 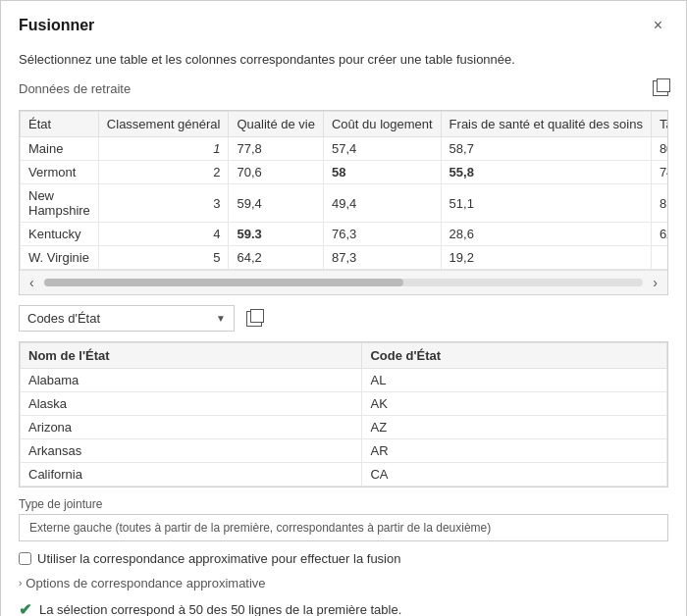 I want to click on chevron-right-icon: ›, so click(x=20, y=583).